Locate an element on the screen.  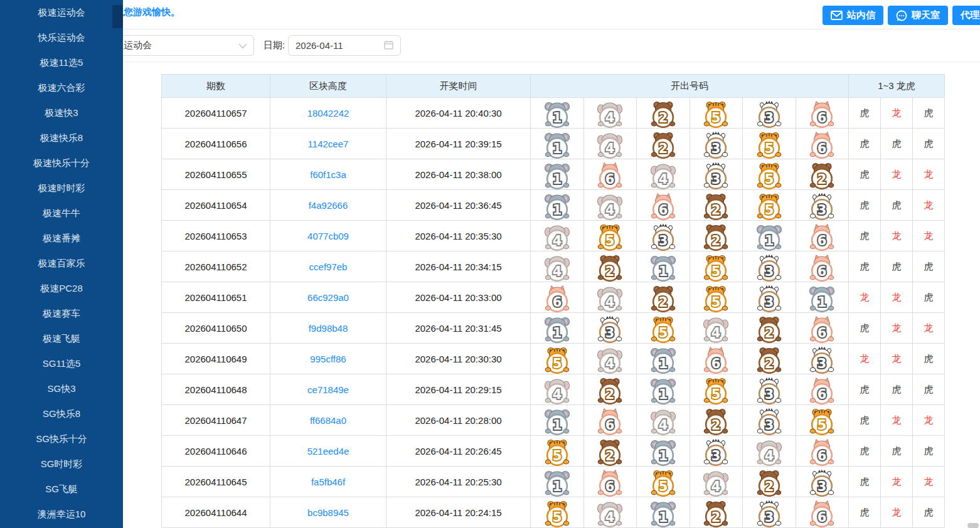
sidebar-item-18: SG快乐十分 is located at coordinates (61, 439).